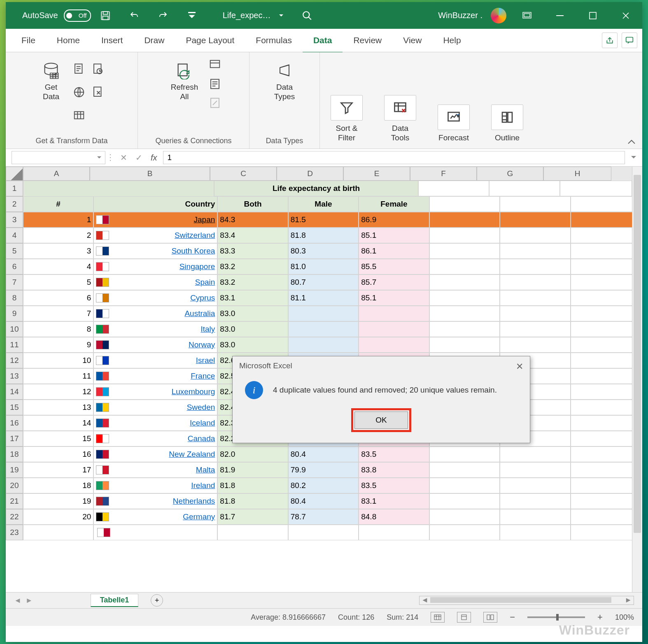 The height and width of the screenshot is (644, 648). I want to click on cell: 83.0, so click(253, 345).